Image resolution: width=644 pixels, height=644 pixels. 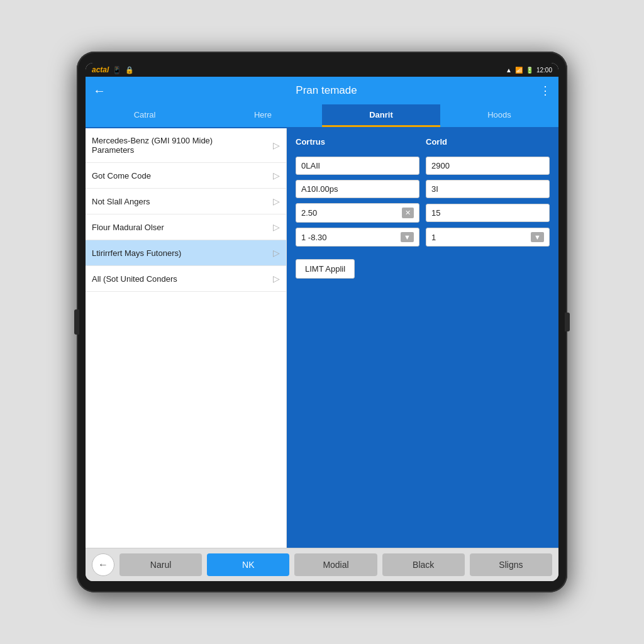 What do you see at coordinates (145, 116) in the screenshot?
I see `tab-catral: Catral` at bounding box center [145, 116].